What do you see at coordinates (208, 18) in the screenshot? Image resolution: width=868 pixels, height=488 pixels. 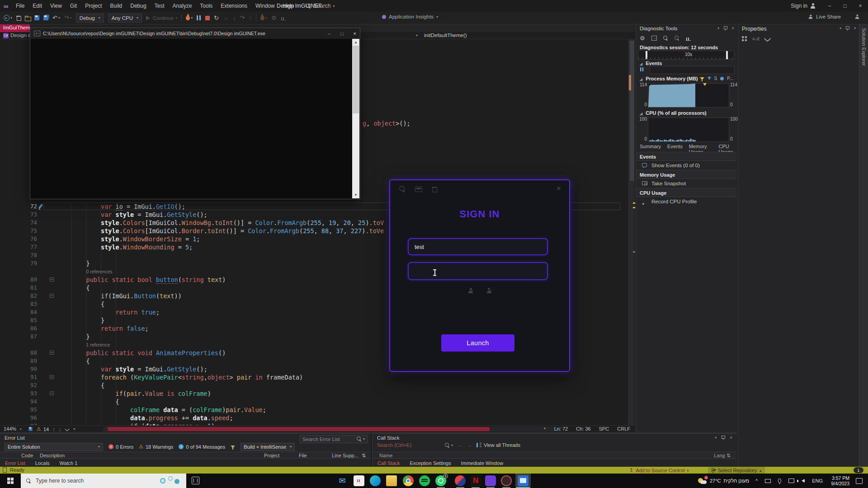 I see `stop-debugging-icon` at bounding box center [208, 18].